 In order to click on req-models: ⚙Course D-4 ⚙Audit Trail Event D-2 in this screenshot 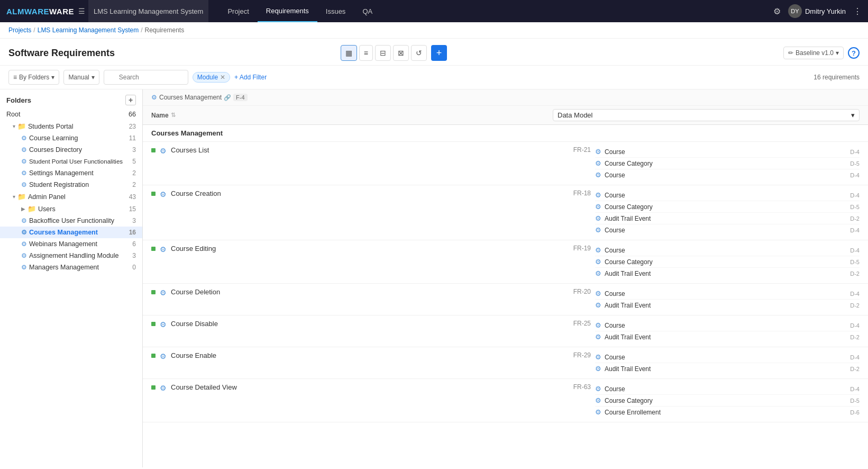, I will do `click(727, 331)`.